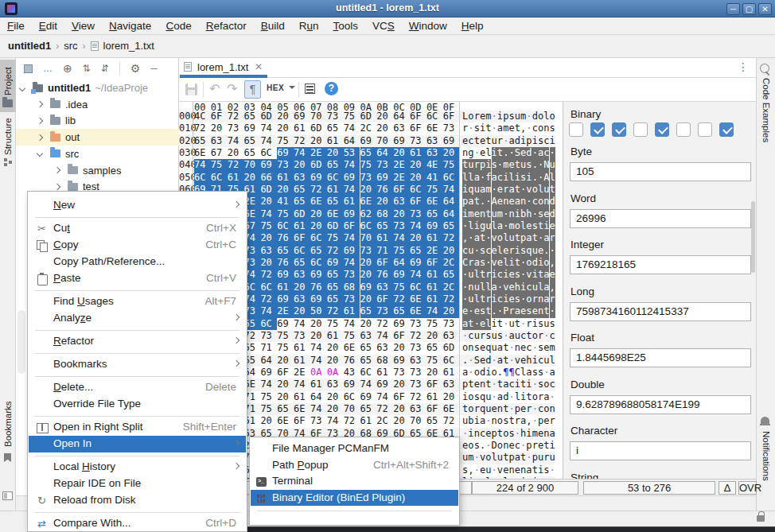 This screenshot has width=775, height=532. Describe the element at coordinates (660, 358) in the screenshot. I see `float-field: 1.8445698E25` at that location.